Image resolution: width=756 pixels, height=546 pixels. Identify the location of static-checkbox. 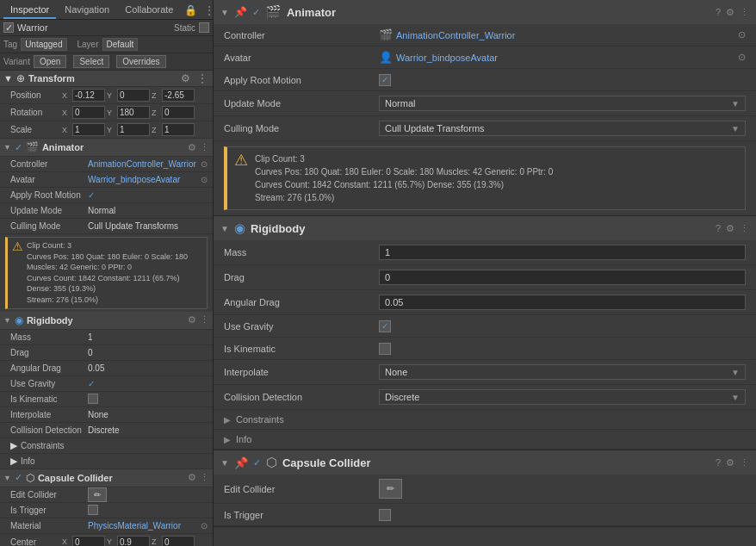
(204, 28).